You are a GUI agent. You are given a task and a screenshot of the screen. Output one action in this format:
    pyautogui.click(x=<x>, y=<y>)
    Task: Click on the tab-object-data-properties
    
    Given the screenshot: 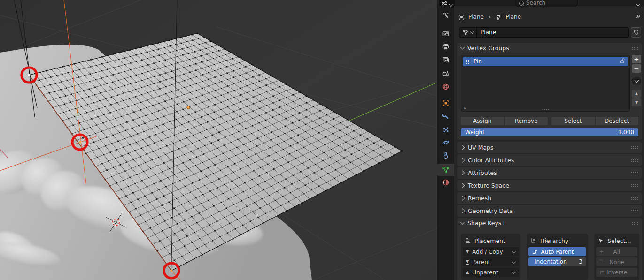 What is the action you would take?
    pyautogui.click(x=445, y=170)
    